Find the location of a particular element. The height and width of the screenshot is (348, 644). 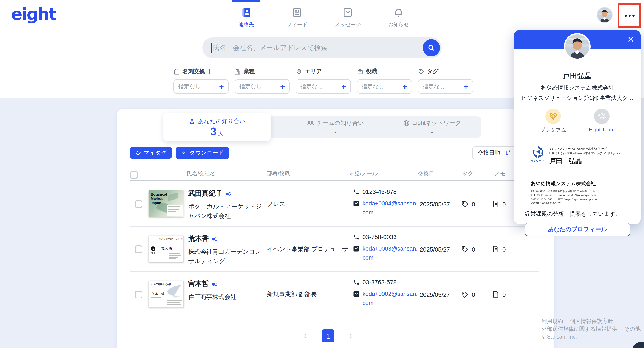

card-name: 荒木 香 is located at coordinates (166, 249).